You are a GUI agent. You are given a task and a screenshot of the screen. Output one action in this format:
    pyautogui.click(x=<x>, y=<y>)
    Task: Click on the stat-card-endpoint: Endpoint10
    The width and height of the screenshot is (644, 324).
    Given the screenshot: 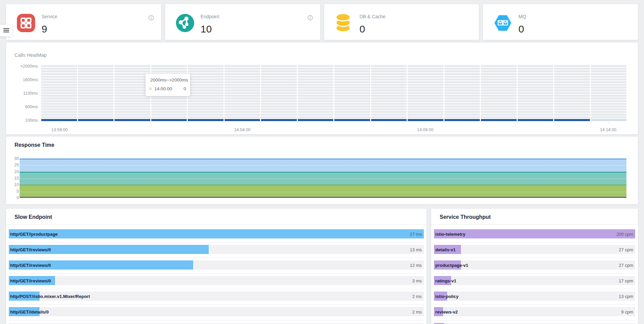 What is the action you would take?
    pyautogui.click(x=242, y=22)
    